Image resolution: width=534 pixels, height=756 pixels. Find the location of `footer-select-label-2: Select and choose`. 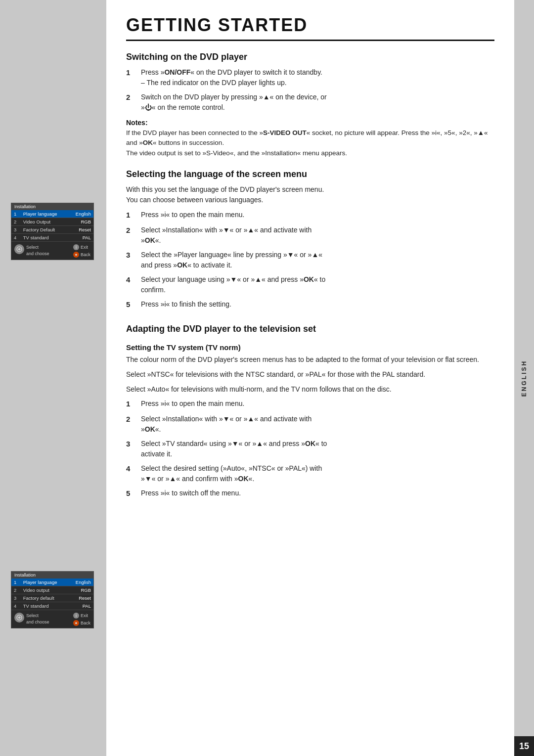

footer-select-label-2: Select and choose is located at coordinates (38, 619).